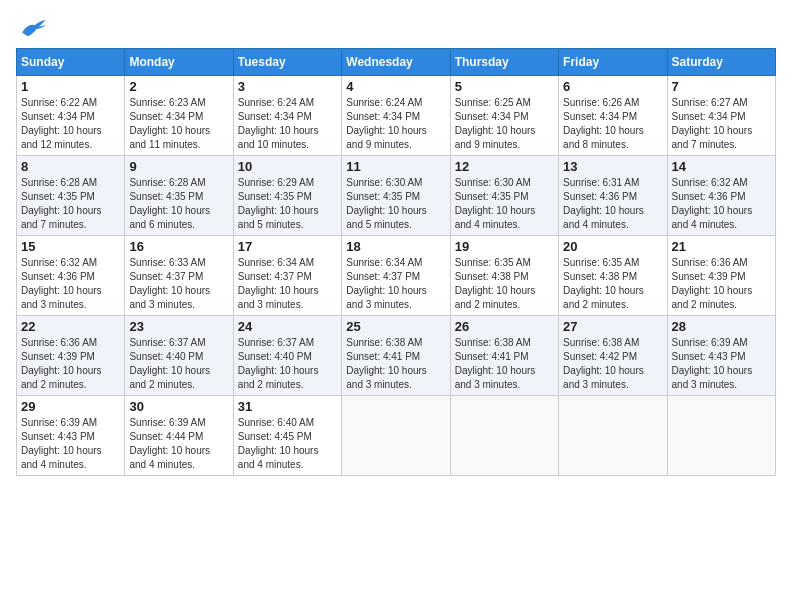 Image resolution: width=792 pixels, height=612 pixels. What do you see at coordinates (721, 196) in the screenshot?
I see `calendar-cell: 14 Sunrise: 6:32 AM Sunset: 4:36 PM Dayl…` at bounding box center [721, 196].